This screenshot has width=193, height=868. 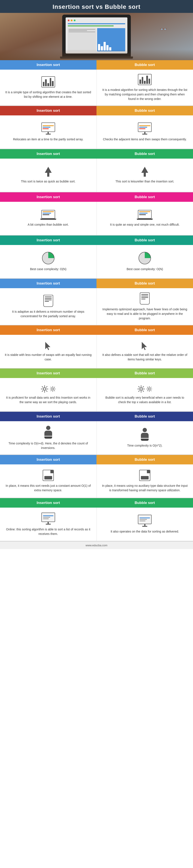 What do you see at coordinates (48, 154) in the screenshot?
I see `section-3-left-header: Insertion sort` at bounding box center [48, 154].